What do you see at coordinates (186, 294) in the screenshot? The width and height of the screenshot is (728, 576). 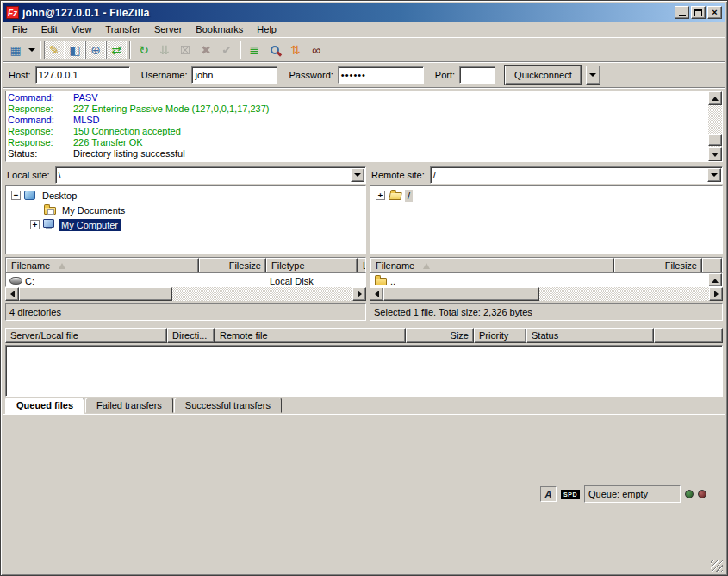 I see `local-horizontal-scrollbar` at bounding box center [186, 294].